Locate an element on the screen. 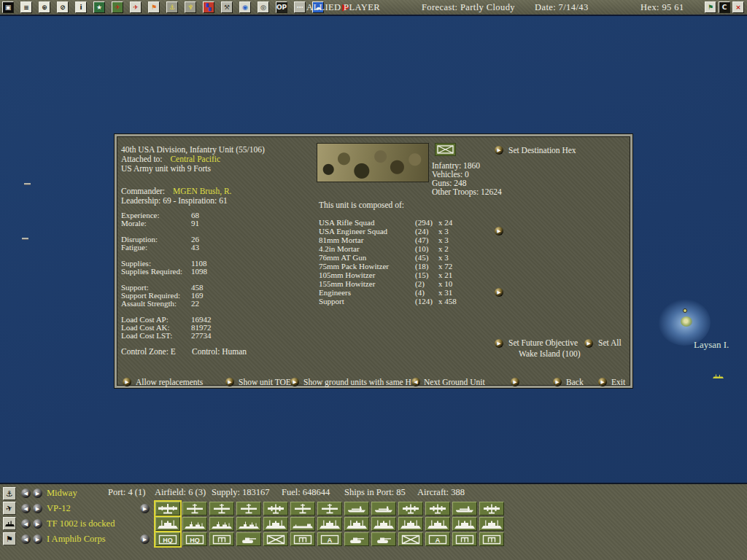 The height and width of the screenshot is (560, 747). exit-button: Exit is located at coordinates (619, 382).